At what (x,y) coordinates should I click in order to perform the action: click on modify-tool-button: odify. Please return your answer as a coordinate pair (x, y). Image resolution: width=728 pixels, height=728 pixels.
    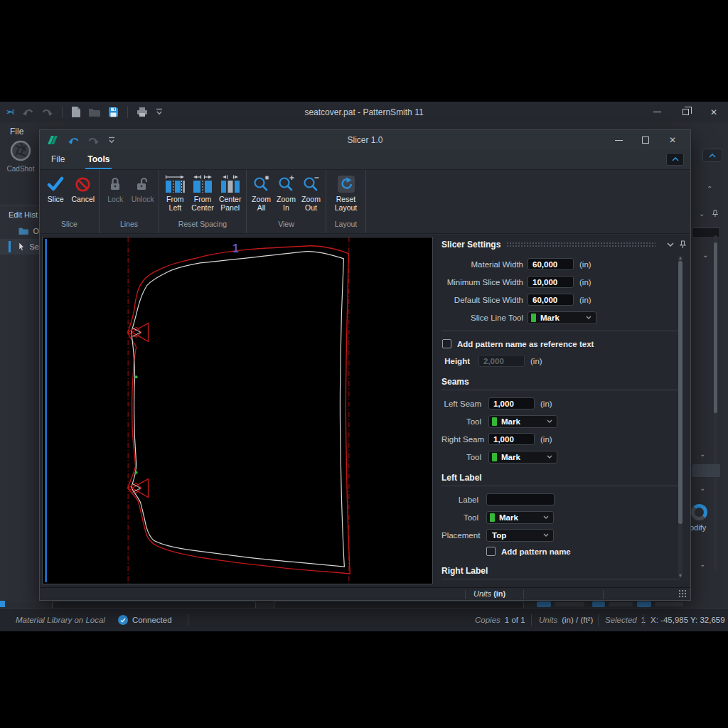
    Looking at the image, I should click on (704, 518).